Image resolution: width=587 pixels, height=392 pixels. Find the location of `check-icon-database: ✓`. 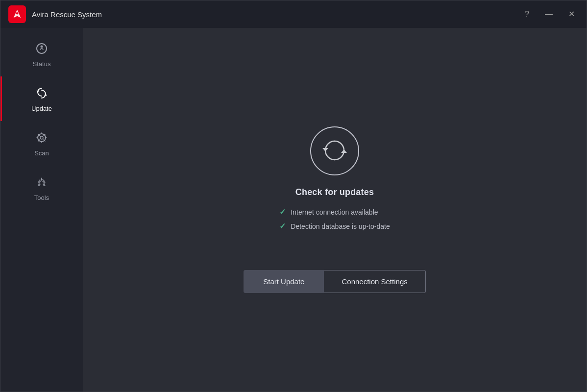

check-icon-database: ✓ is located at coordinates (282, 226).